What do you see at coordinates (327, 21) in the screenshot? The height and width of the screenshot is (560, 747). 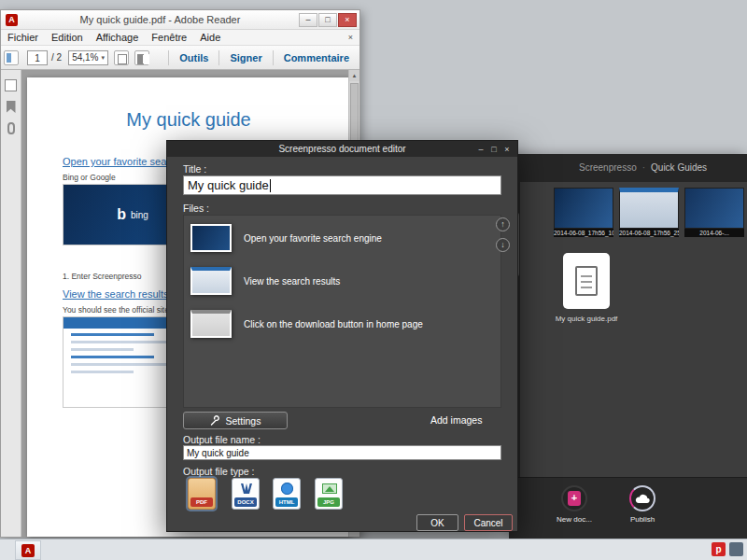 I see `window-controls: – □ ×` at bounding box center [327, 21].